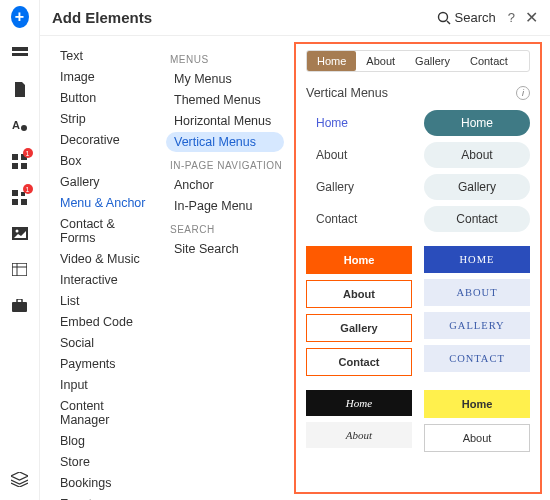 The height and width of the screenshot is (500, 550). I want to click on close-icon: ✕, so click(532, 18).